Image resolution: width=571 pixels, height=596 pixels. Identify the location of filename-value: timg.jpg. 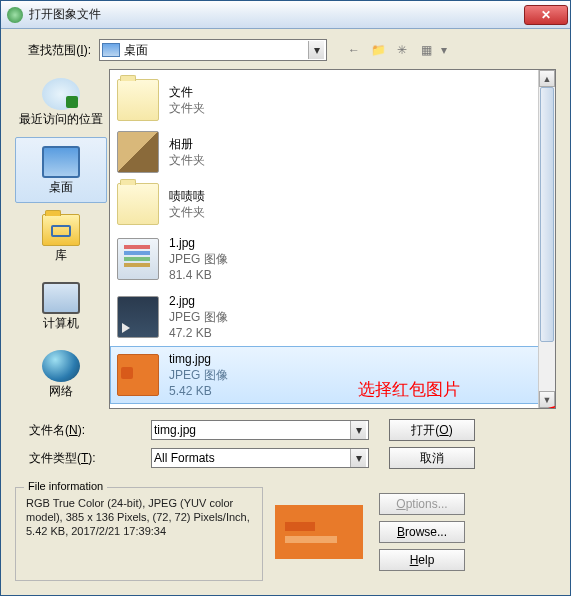
(175, 430).